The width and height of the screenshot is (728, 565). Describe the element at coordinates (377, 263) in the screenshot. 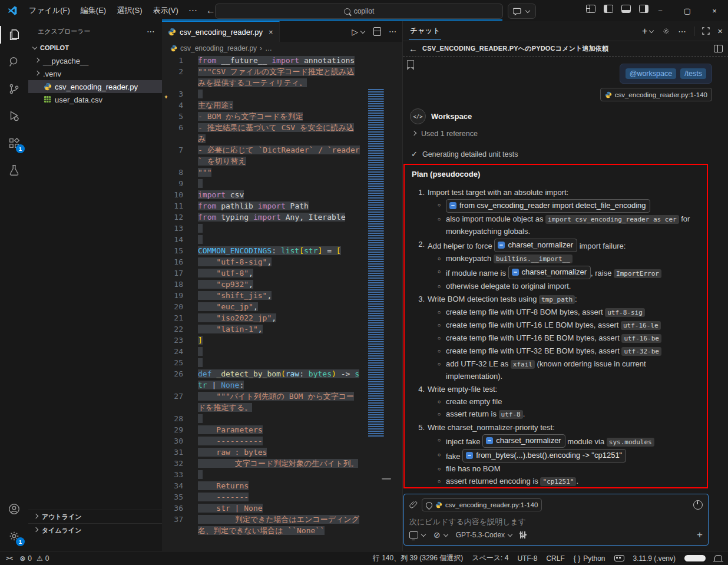

I see `minimap` at that location.